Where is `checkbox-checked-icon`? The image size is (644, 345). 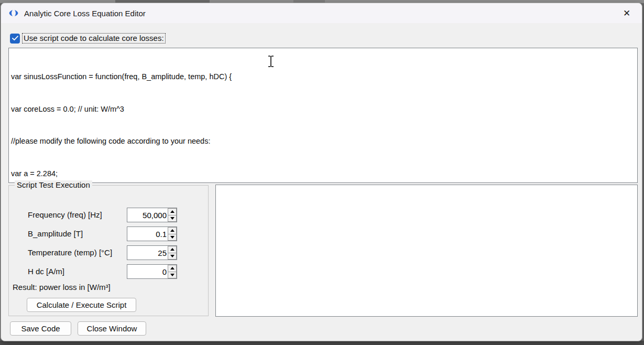 checkbox-checked-icon is located at coordinates (15, 39).